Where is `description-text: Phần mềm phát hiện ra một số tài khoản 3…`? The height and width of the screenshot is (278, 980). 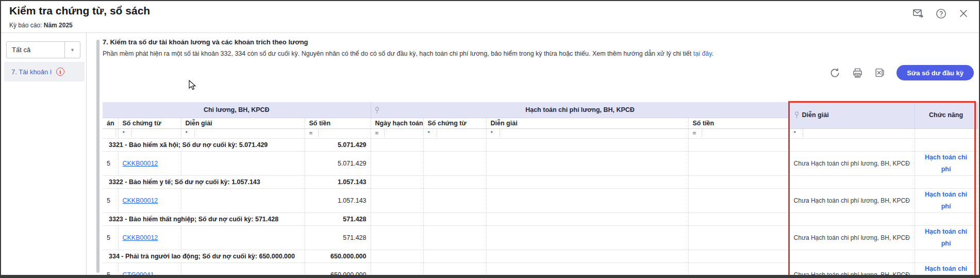
description-text: Phần mềm phát hiện ra một số tài khoản 3… is located at coordinates (398, 54).